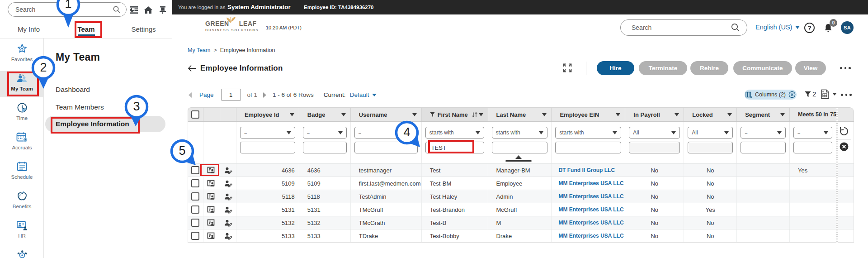  I want to click on back-arrow-icon, so click(192, 68).